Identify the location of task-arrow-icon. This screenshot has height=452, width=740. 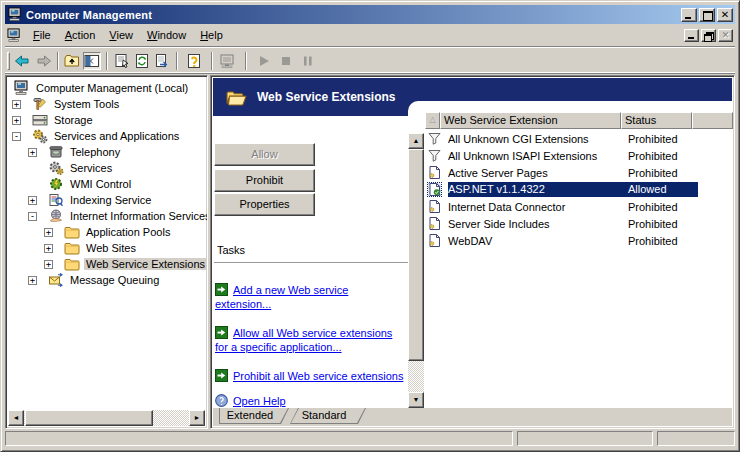
(222, 332).